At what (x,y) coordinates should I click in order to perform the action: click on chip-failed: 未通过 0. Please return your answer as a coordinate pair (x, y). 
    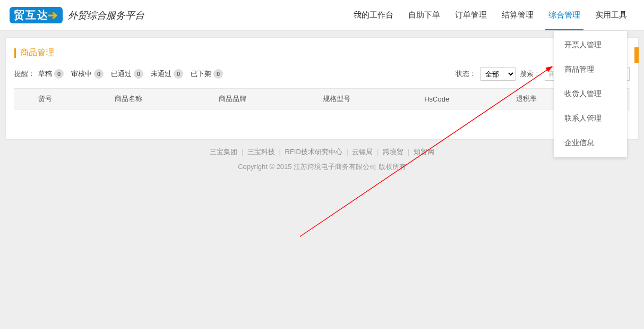
    Looking at the image, I should click on (167, 74).